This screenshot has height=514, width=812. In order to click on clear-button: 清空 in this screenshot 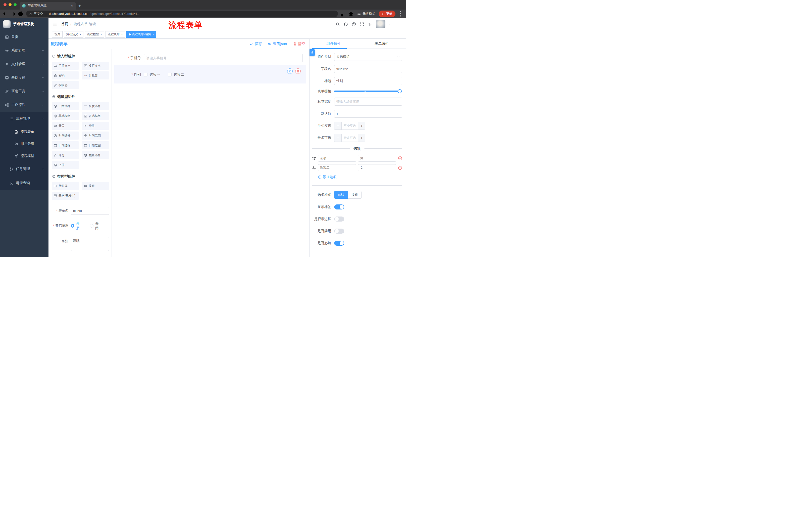, I will do `click(299, 44)`.